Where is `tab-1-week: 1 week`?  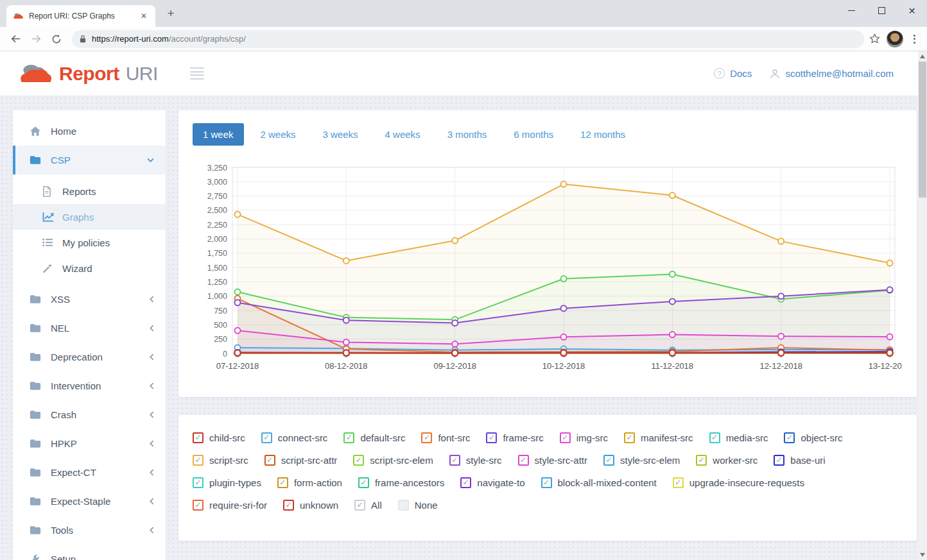
tab-1-week: 1 week is located at coordinates (218, 135).